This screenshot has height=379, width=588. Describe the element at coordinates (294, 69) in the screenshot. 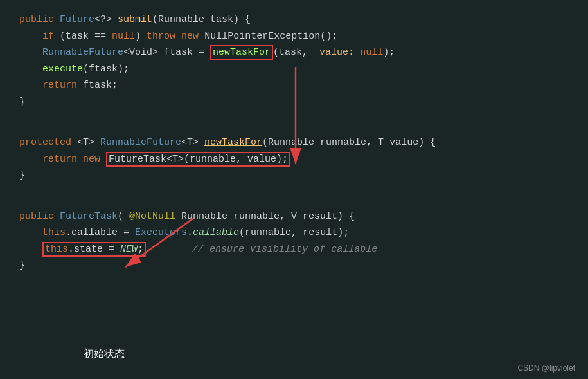

I see `code-line: execute(ftask);` at that location.